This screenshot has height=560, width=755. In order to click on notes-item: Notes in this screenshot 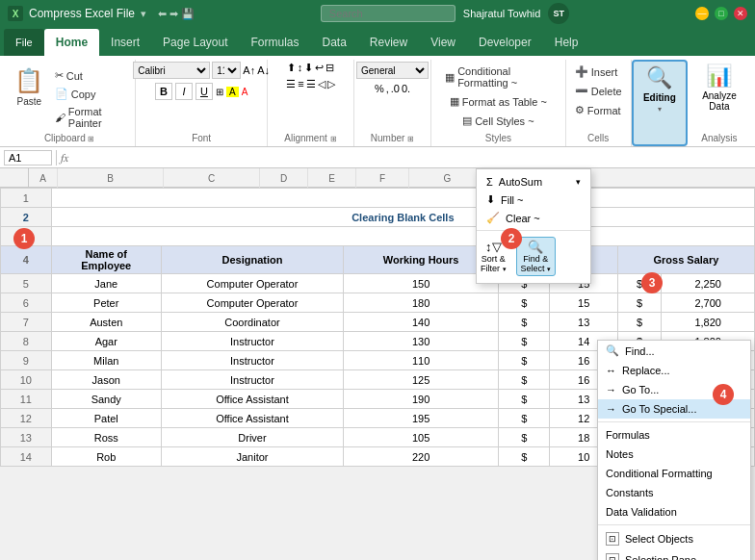, I will do `click(674, 454)`.